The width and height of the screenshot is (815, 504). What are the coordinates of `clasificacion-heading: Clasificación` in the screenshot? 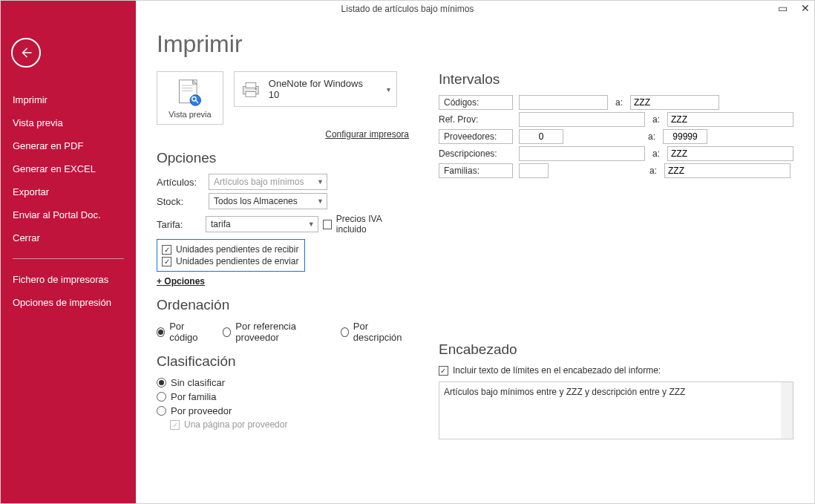 It's located at (283, 361).